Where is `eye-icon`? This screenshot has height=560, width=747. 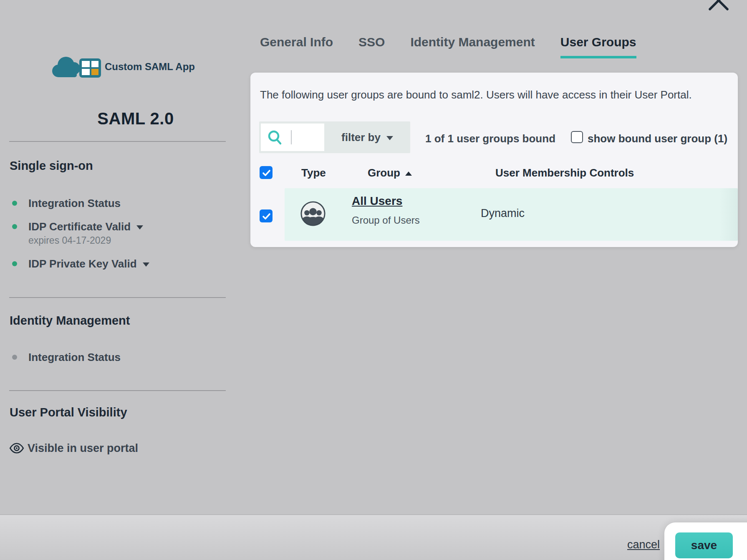
eye-icon is located at coordinates (17, 448).